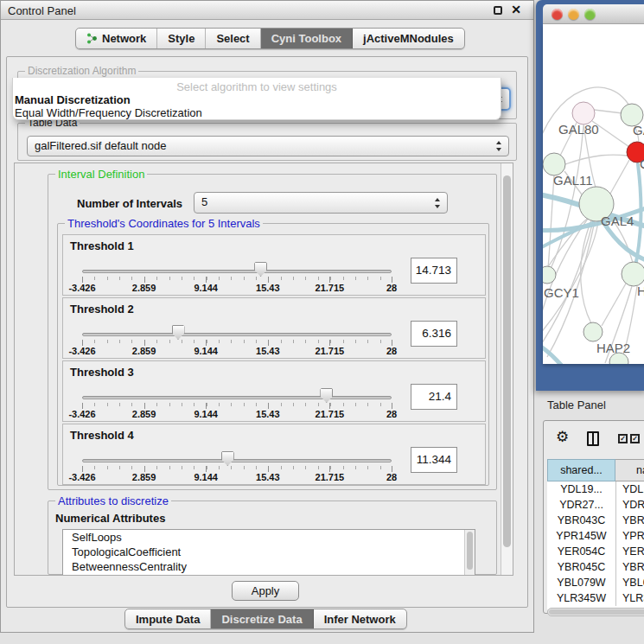 The height and width of the screenshot is (644, 644). What do you see at coordinates (269, 552) in the screenshot?
I see `attribute-item: TopologicalCoefficient` at bounding box center [269, 552].